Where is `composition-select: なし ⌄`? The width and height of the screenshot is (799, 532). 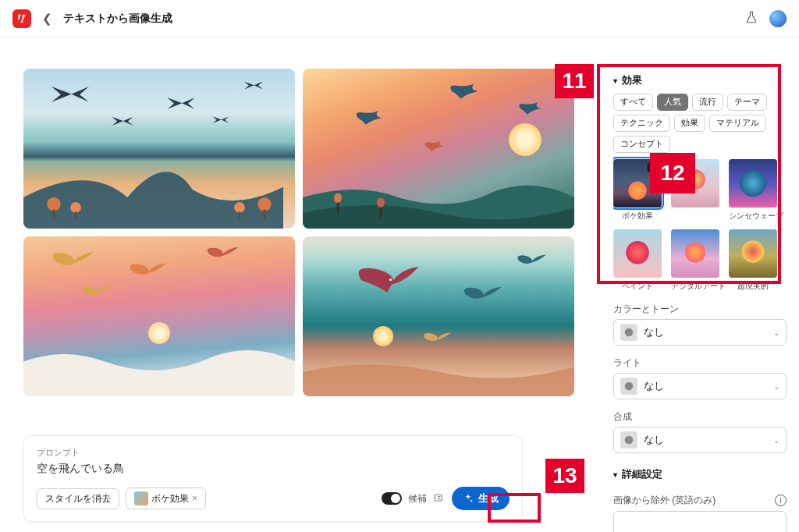 composition-select: なし ⌄ is located at coordinates (700, 440).